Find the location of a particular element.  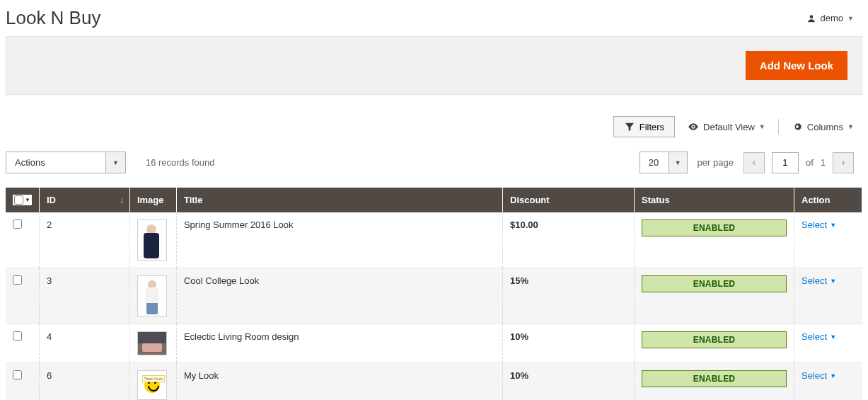

chevron-right-icon is located at coordinates (843, 163).